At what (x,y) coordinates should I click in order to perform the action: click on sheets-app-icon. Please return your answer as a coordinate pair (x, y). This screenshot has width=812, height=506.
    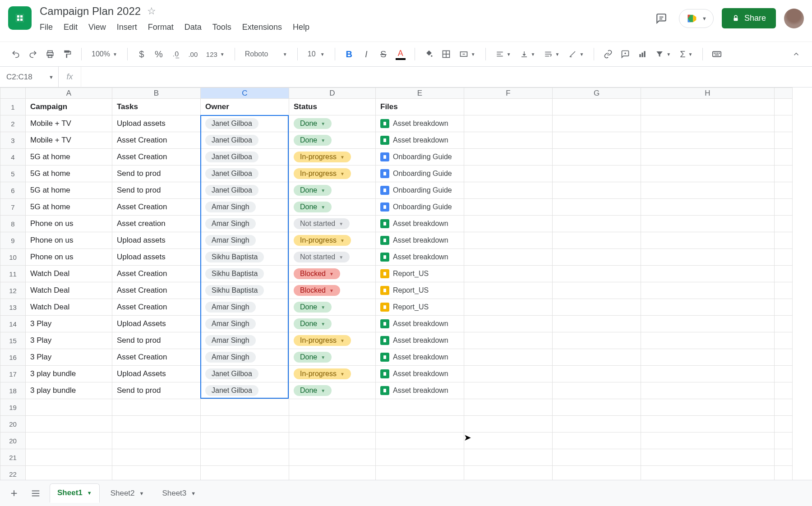
    Looking at the image, I should click on (20, 18).